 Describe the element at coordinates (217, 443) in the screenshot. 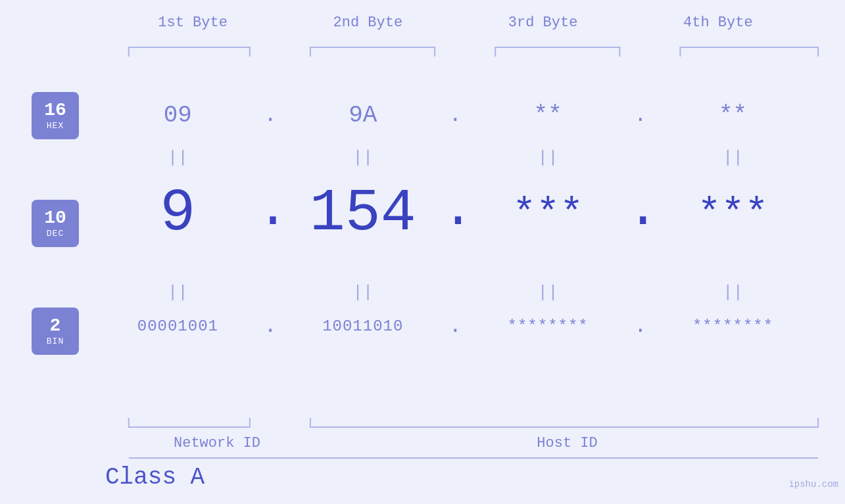

I see `network-id-label: Network ID` at that location.